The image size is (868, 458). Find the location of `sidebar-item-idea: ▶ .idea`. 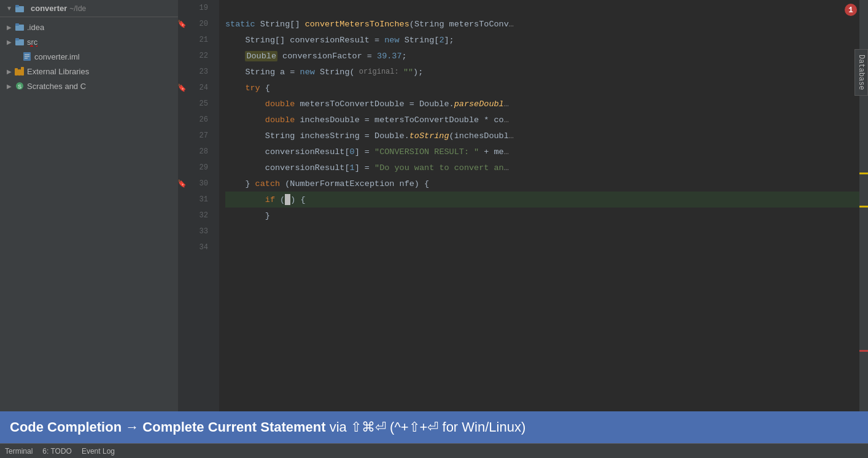

sidebar-item-idea: ▶ .idea is located at coordinates (89, 27).